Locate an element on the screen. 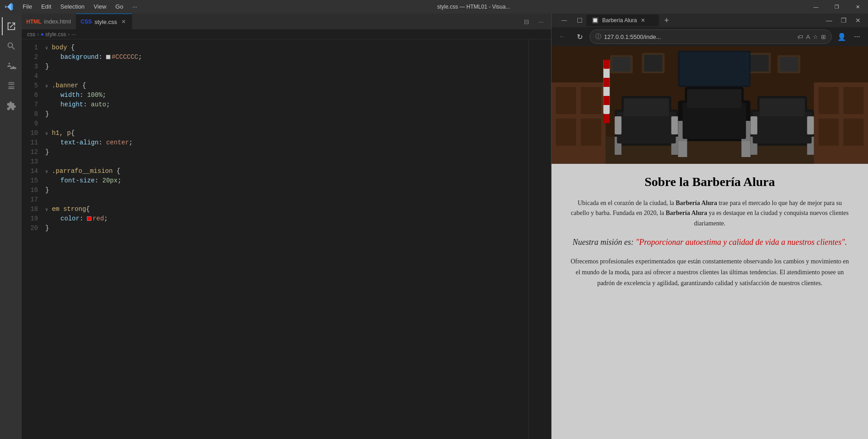 Image resolution: width=868 pixels, height=439 pixels. tabs-actions: ⊟ ··· is located at coordinates (536, 22).